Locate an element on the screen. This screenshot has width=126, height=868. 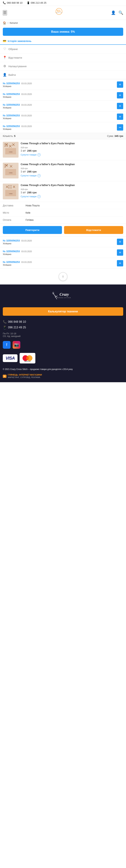
product-qty-3: 1 шт is located at coordinates (23, 192).